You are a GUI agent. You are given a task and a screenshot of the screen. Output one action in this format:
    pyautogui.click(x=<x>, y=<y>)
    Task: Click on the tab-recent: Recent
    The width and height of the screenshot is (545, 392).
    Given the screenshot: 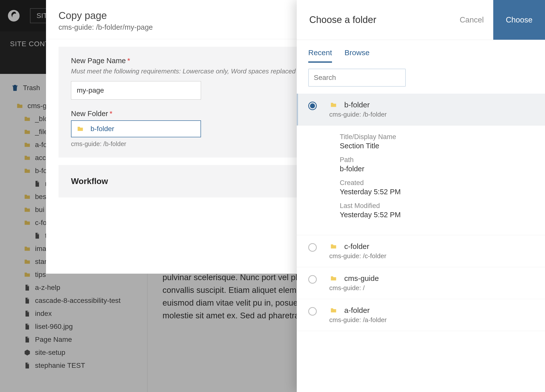 What is the action you would take?
    pyautogui.click(x=320, y=55)
    